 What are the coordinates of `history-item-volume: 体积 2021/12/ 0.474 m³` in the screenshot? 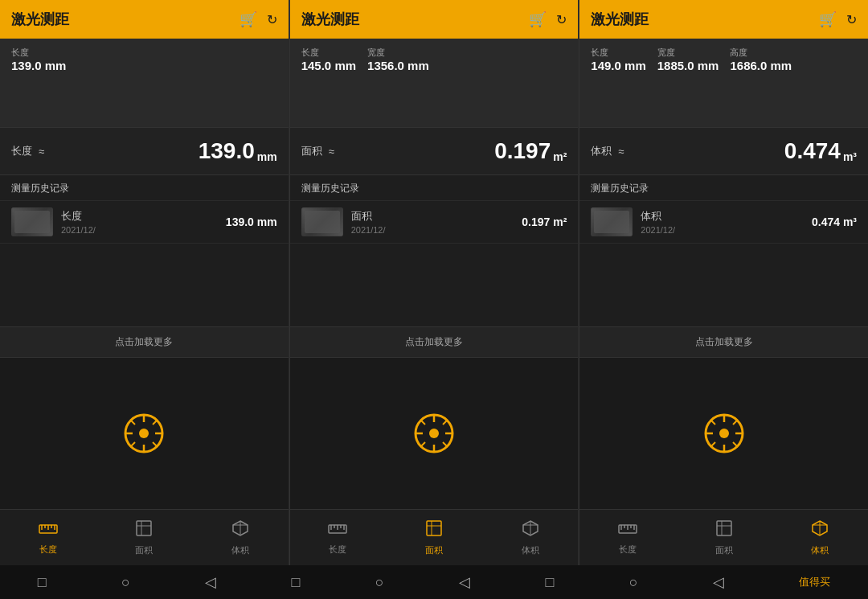 It's located at (723, 222).